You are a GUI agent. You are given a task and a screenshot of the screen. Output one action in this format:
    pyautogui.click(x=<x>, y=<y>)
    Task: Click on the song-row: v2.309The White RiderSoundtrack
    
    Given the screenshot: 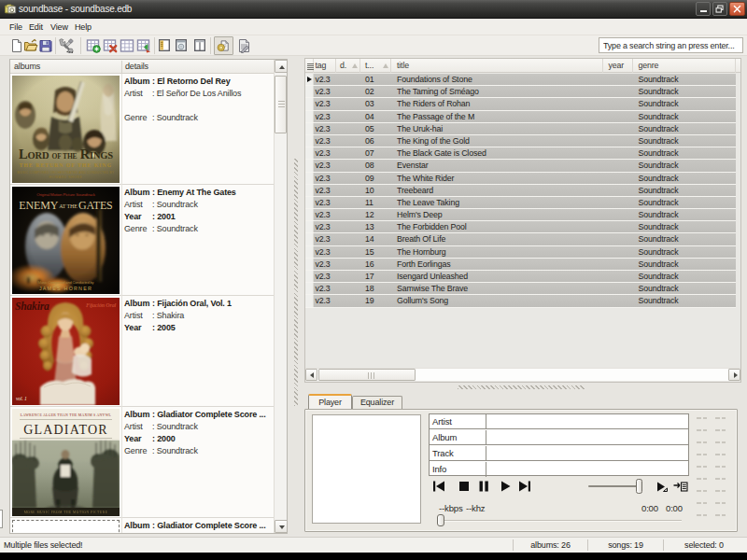 What is the action you would take?
    pyautogui.click(x=521, y=179)
    